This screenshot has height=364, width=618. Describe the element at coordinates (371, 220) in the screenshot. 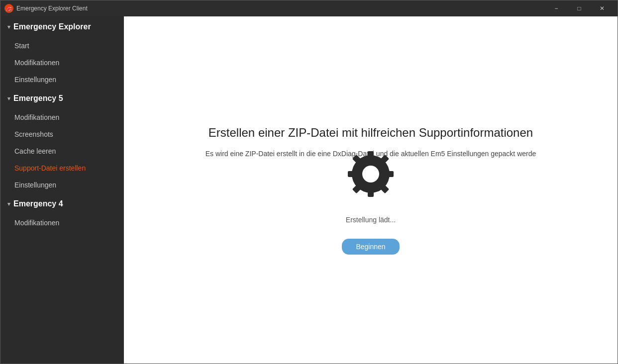

I see `status-text: Erstellung lädt...` at that location.